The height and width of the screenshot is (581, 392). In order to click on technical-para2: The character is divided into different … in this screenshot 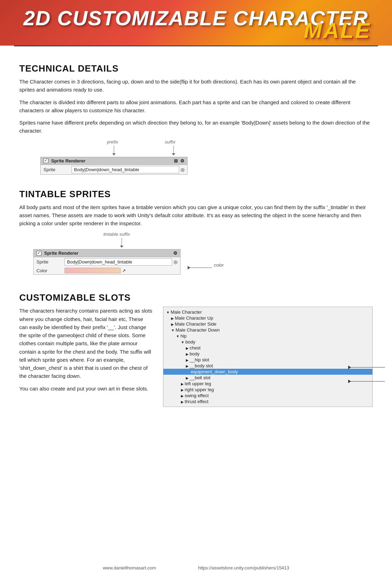, I will do `click(196, 107)`.